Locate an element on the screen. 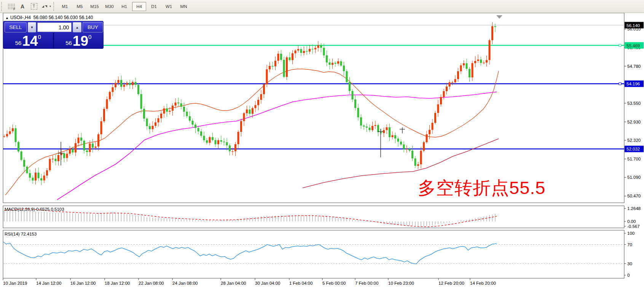 This screenshot has width=644, height=287. macd-histogram is located at coordinates (250, 218).